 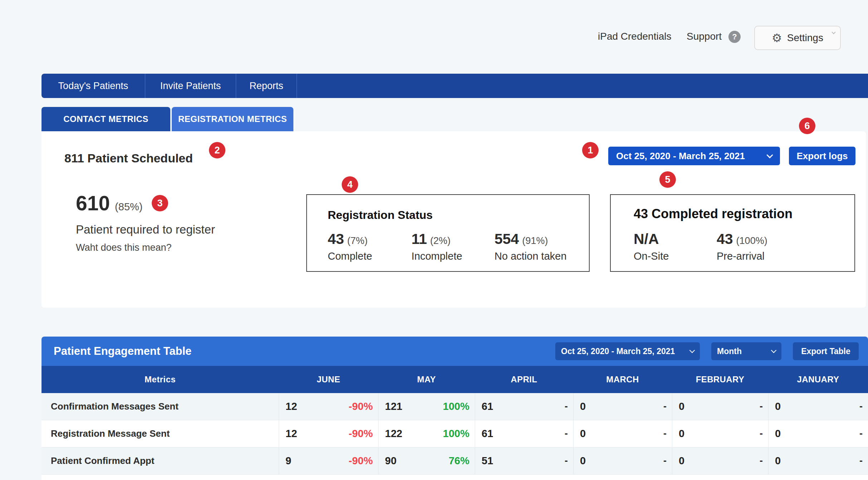 What do you see at coordinates (455, 351) in the screenshot?
I see `engagement-table-header: Patient Engagement Table Oct 25, 2020 - …` at bounding box center [455, 351].